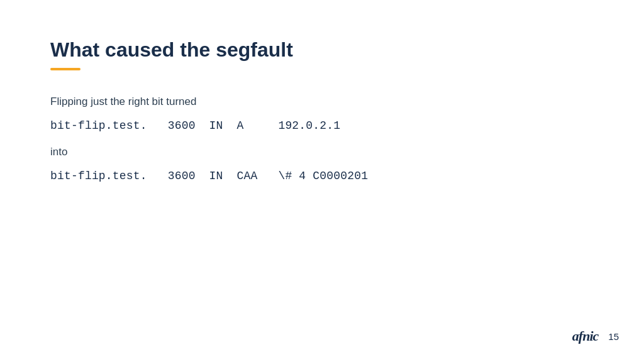 The height and width of the screenshot is (362, 644). I want to click on slide-title: What caused the segfault, so click(322, 50).